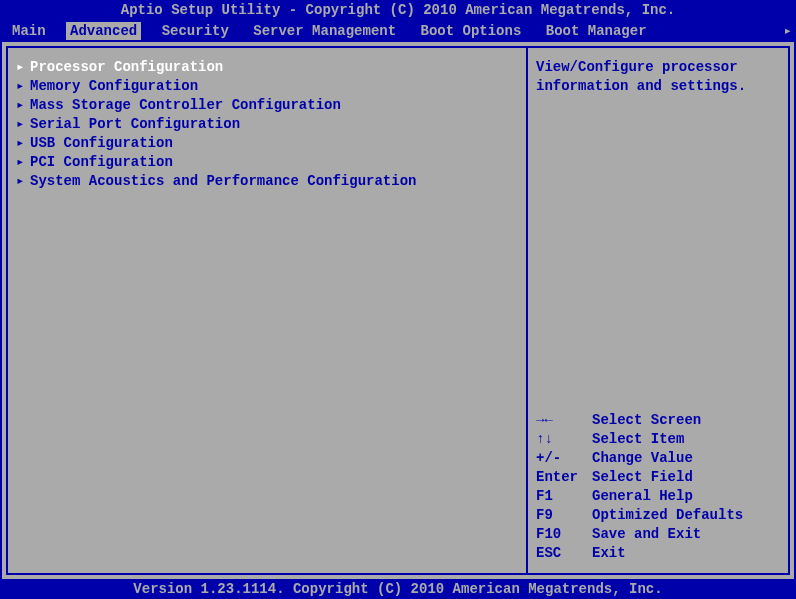 The image size is (796, 599). What do you see at coordinates (564, 440) in the screenshot?
I see `key-label: ↑↓` at bounding box center [564, 440].